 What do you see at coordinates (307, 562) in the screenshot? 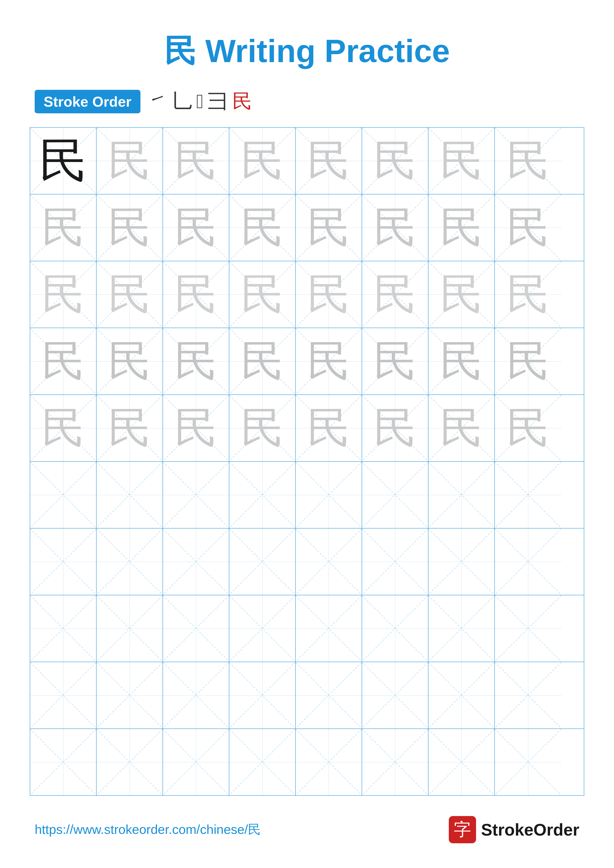
I see `grid-row` at bounding box center [307, 562].